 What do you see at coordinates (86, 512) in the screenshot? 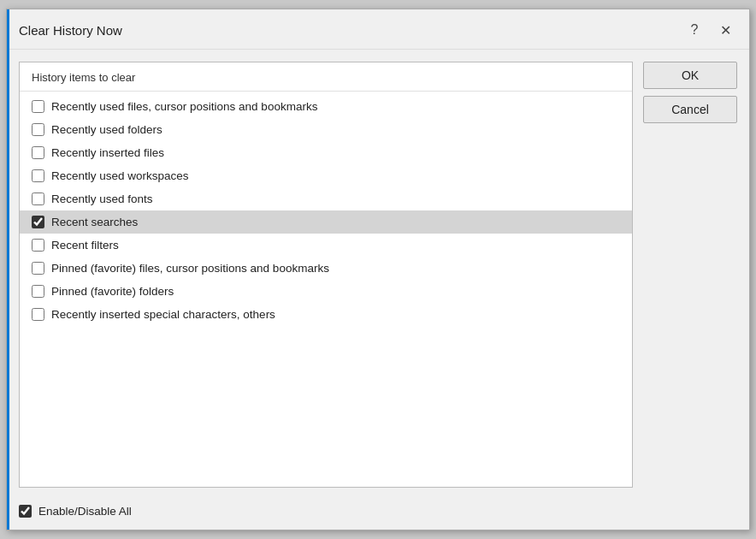
I see `enable-disable-all-label: Enable/Disable All` at bounding box center [86, 512].